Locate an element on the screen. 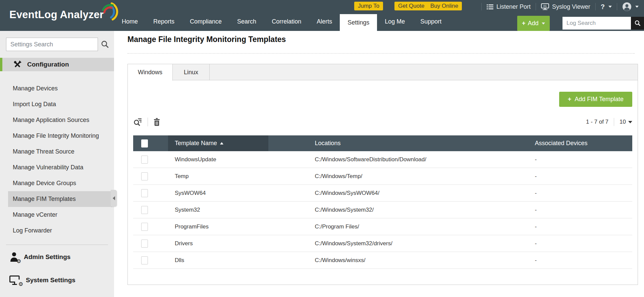  template-name-cell: Drivers is located at coordinates (218, 243).